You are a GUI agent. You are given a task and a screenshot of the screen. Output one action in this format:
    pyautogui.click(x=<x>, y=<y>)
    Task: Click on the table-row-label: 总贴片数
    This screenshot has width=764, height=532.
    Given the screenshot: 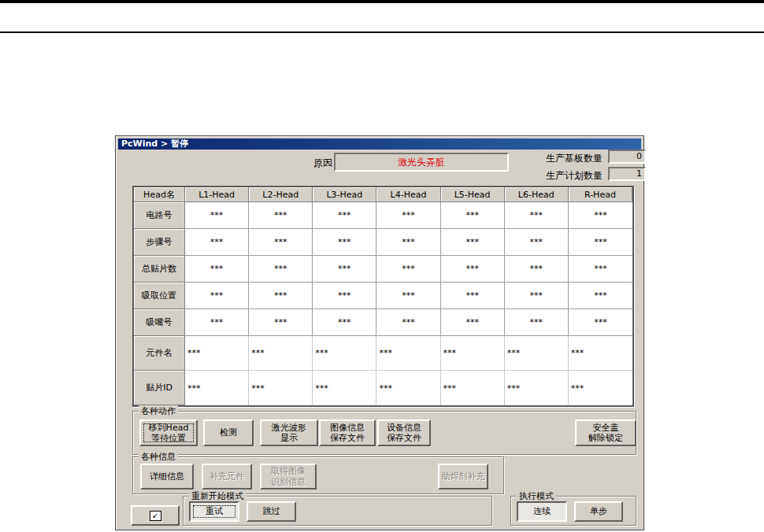 What is the action you would take?
    pyautogui.click(x=159, y=269)
    